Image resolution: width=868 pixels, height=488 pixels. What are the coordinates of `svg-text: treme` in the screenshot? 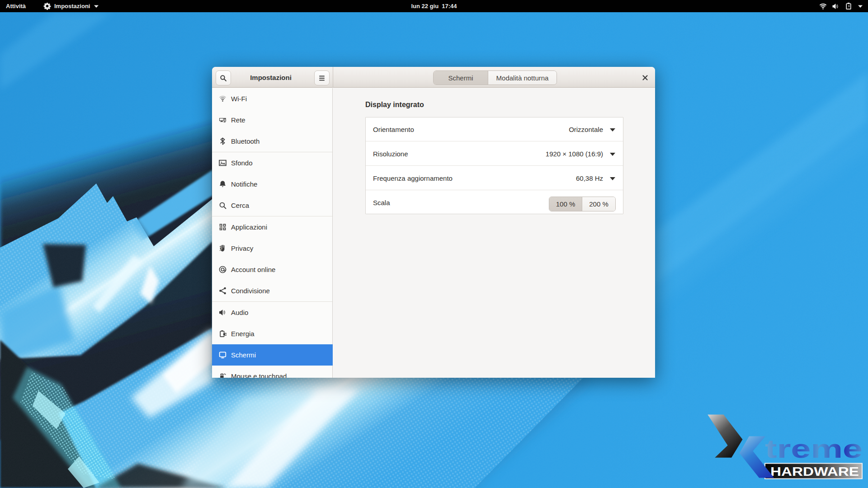 It's located at (814, 449).